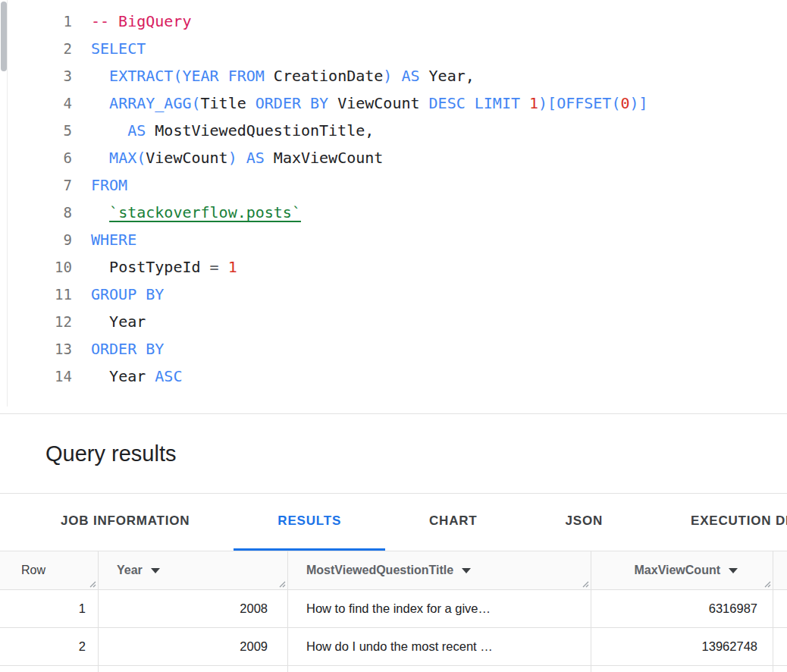 This screenshot has height=672, width=787. What do you see at coordinates (447, 76) in the screenshot?
I see `sql-identifier: Year` at bounding box center [447, 76].